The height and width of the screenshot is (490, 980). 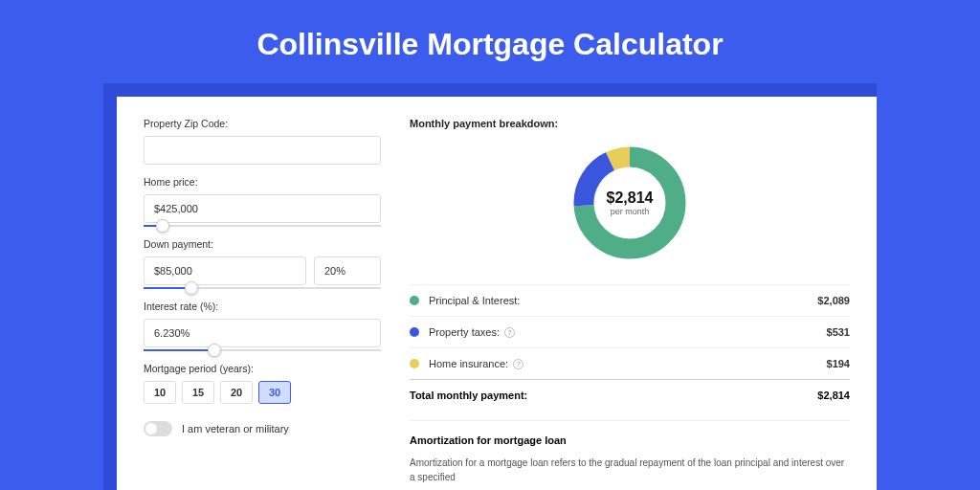 I want to click on donut-center: $2,814 per month, so click(x=630, y=203).